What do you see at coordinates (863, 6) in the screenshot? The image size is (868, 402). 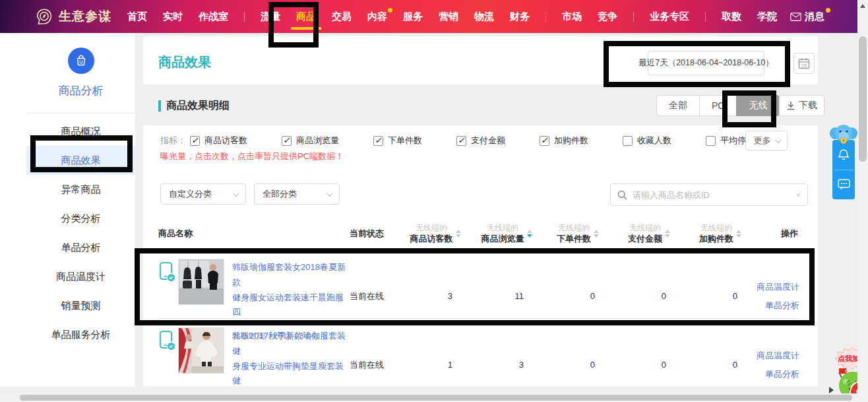 I see `scroll-up-arrow-icon` at bounding box center [863, 6].